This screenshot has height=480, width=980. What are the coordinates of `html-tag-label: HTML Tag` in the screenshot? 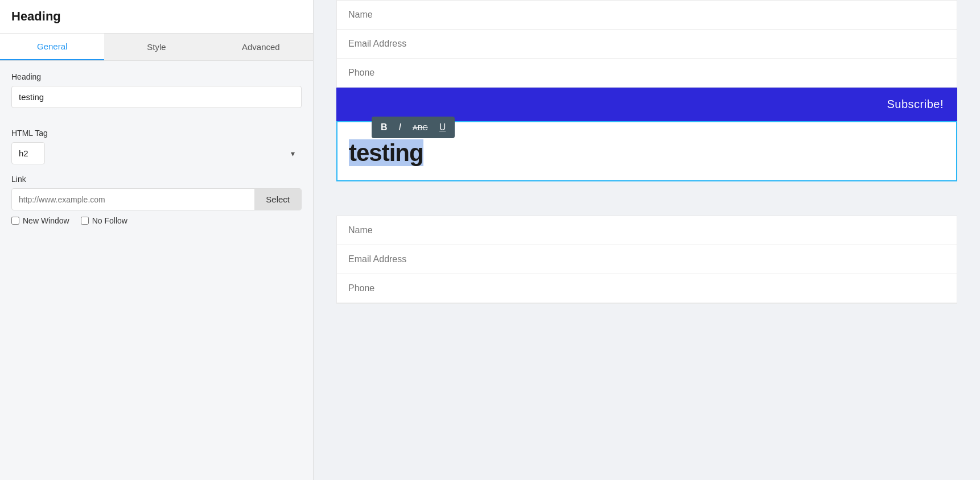 It's located at (157, 133).